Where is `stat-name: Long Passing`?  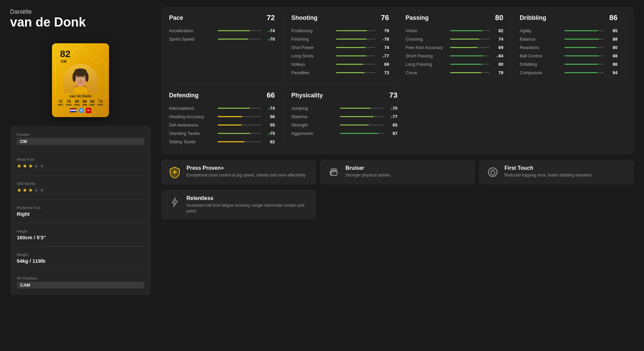
stat-name: Long Passing is located at coordinates (425, 64).